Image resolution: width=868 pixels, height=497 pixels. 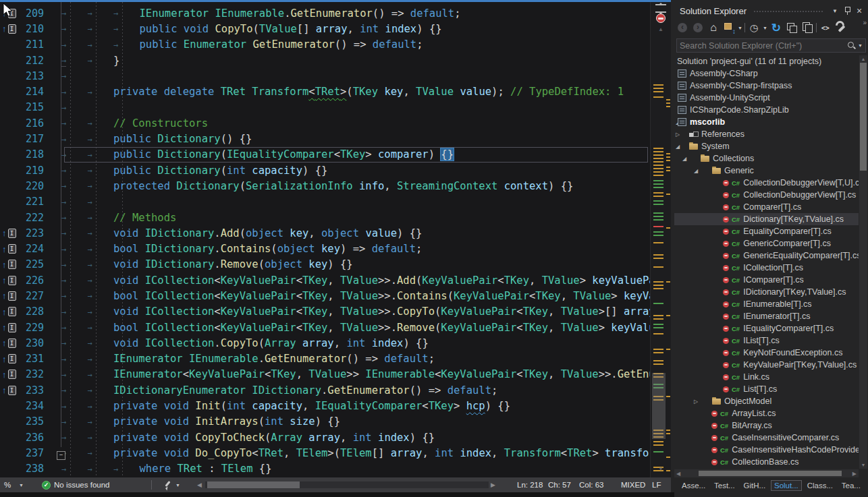 What do you see at coordinates (767, 304) in the screenshot?
I see `tree-item: C#IEnumerable[T].cs` at bounding box center [767, 304].